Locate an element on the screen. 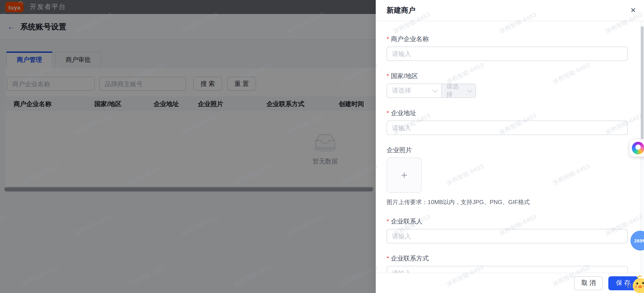 This screenshot has height=293, width=644. province-select-placeholder: 请选择 is located at coordinates (455, 91).